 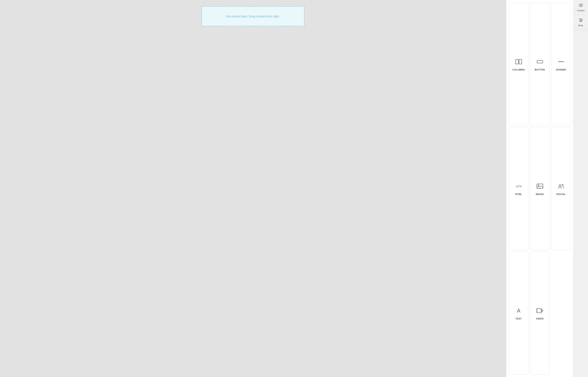 I want to click on video-icon, so click(x=540, y=311).